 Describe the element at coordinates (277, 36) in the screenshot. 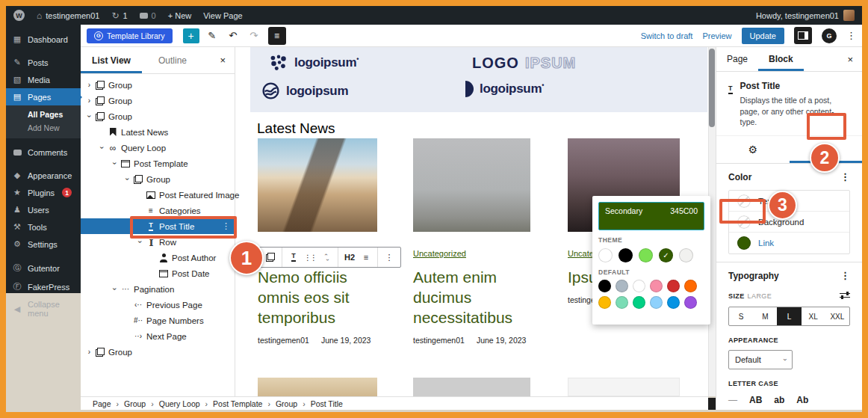

I see `list-view-toggle: ≡` at that location.